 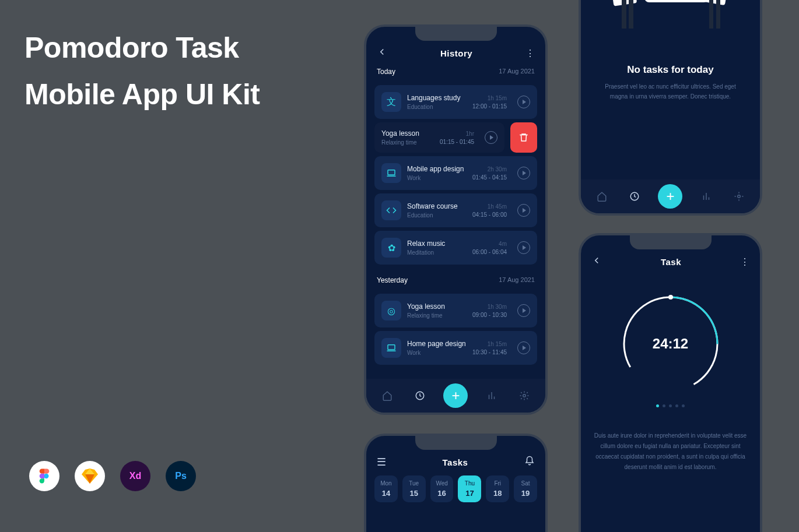 I want to click on delete-button, so click(x=524, y=138).